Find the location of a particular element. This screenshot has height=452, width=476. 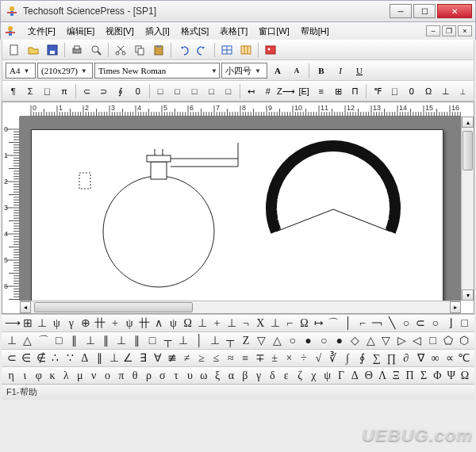

symbol-row2-16: ▽ is located at coordinates (262, 341).